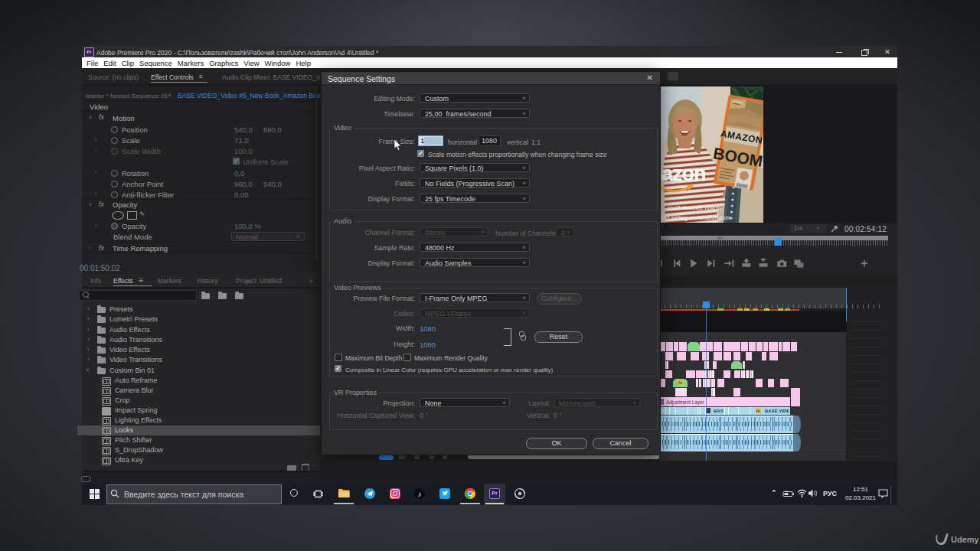 The image size is (980, 551). Describe the element at coordinates (695, 217) in the screenshot. I see `svg-text: start selling on Amazon.com` at that location.